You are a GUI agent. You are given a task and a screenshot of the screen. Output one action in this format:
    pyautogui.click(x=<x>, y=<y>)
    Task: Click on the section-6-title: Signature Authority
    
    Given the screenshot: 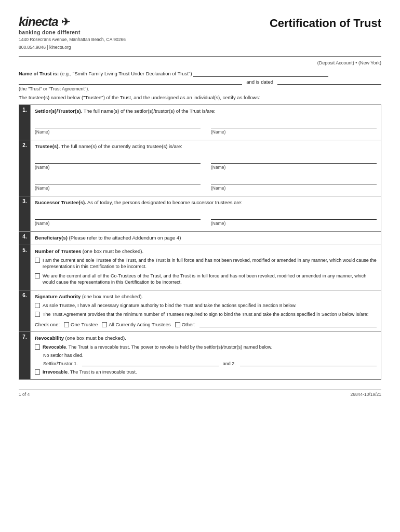 What is the action you would take?
    pyautogui.click(x=58, y=296)
    